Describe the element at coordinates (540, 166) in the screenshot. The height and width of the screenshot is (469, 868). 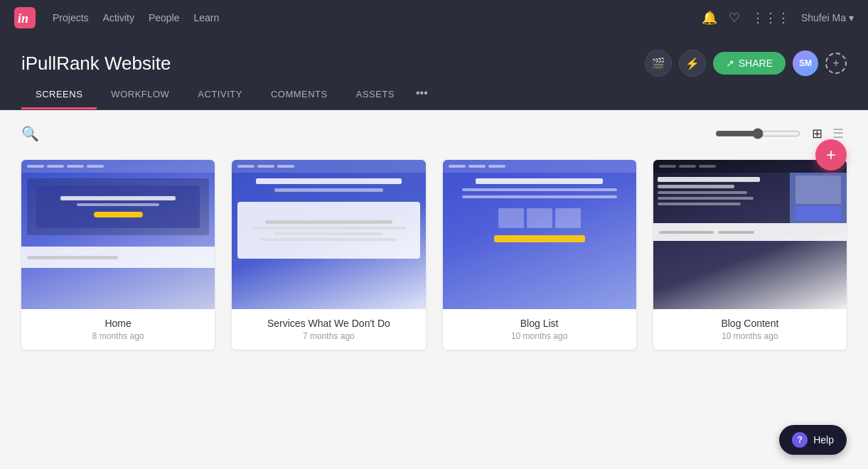
I see `preview-nav-blog` at that location.